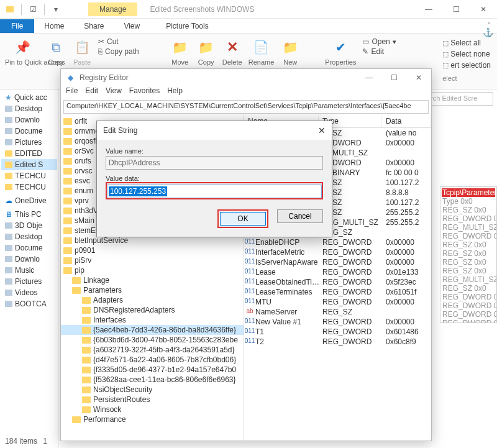 The width and height of the screenshot is (497, 448). What do you see at coordinates (114, 93) in the screenshot?
I see `menu-view: View` at bounding box center [114, 93].